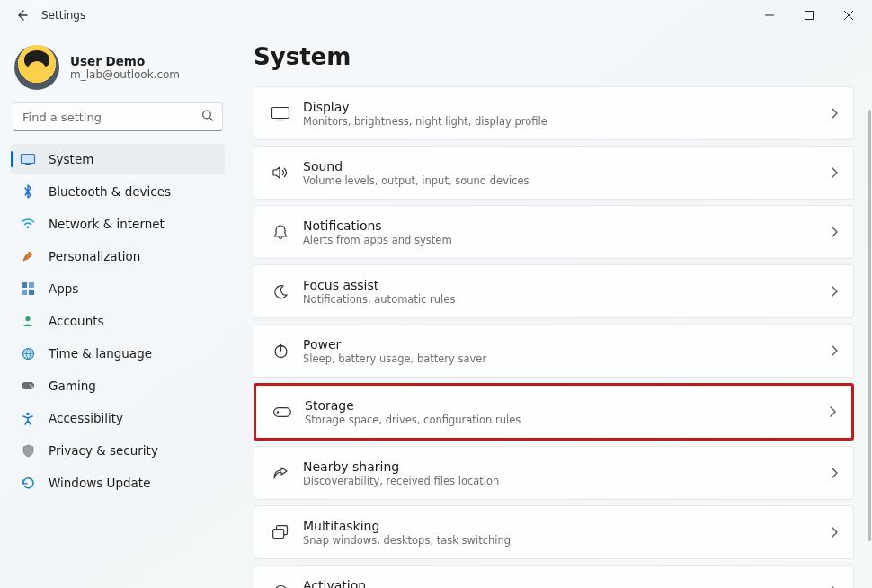 The height and width of the screenshot is (588, 872). Describe the element at coordinates (125, 61) in the screenshot. I see `profile-name: User Demo` at that location.